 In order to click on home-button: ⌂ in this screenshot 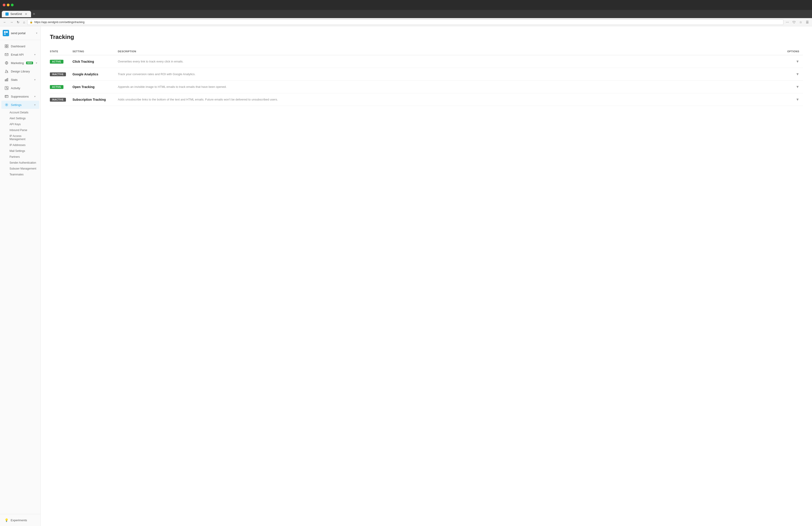, I will do `click(24, 22)`.